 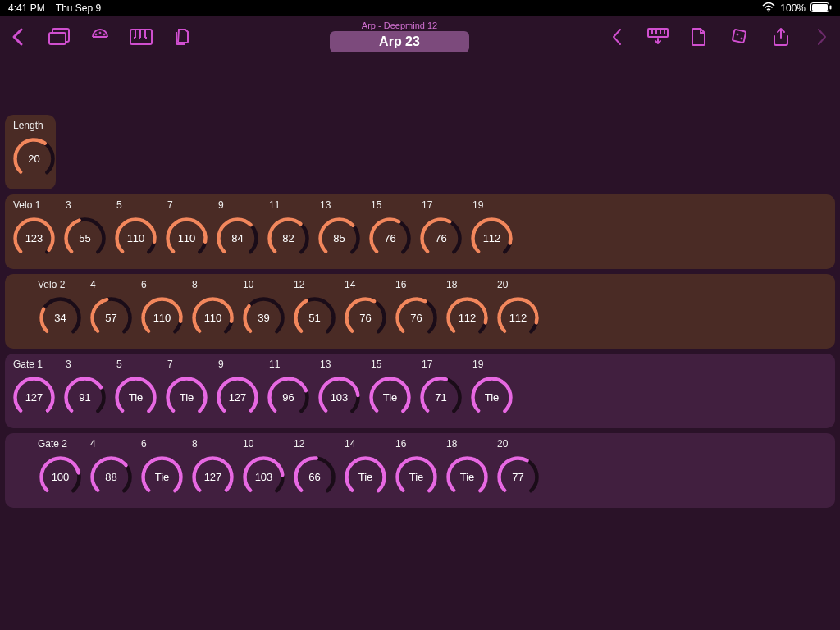 What do you see at coordinates (417, 477) in the screenshot?
I see `gate2-knob-8: Tie` at bounding box center [417, 477].